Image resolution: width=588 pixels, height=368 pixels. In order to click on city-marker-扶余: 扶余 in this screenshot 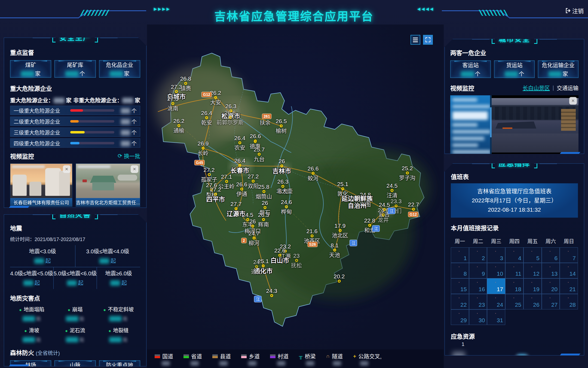, I will do `click(265, 121)`.